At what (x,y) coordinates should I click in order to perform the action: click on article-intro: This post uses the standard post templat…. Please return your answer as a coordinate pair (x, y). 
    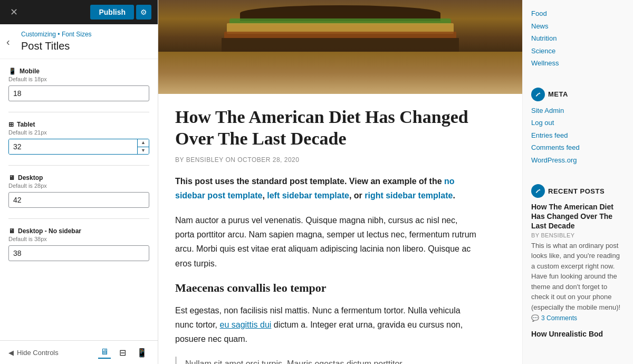
    Looking at the image, I should click on (327, 188).